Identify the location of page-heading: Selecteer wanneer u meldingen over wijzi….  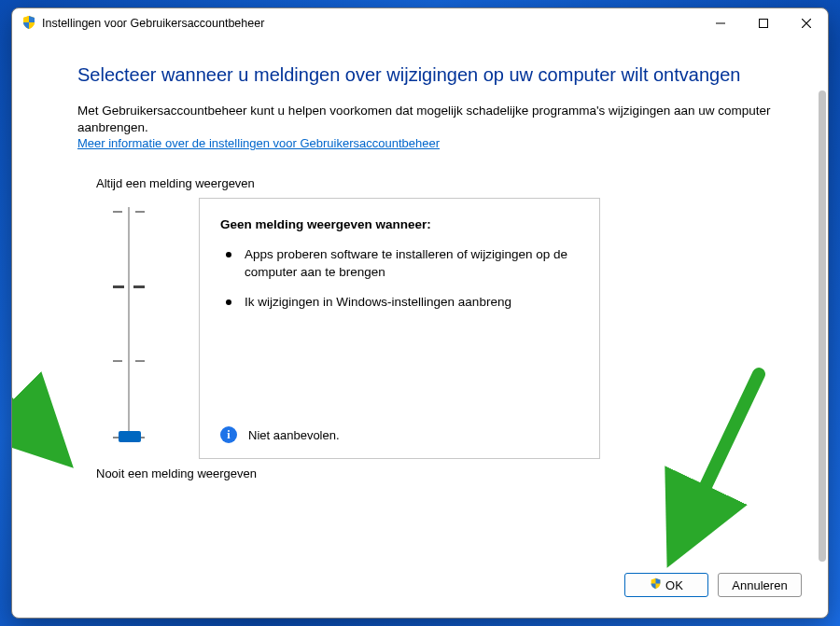
(430, 75).